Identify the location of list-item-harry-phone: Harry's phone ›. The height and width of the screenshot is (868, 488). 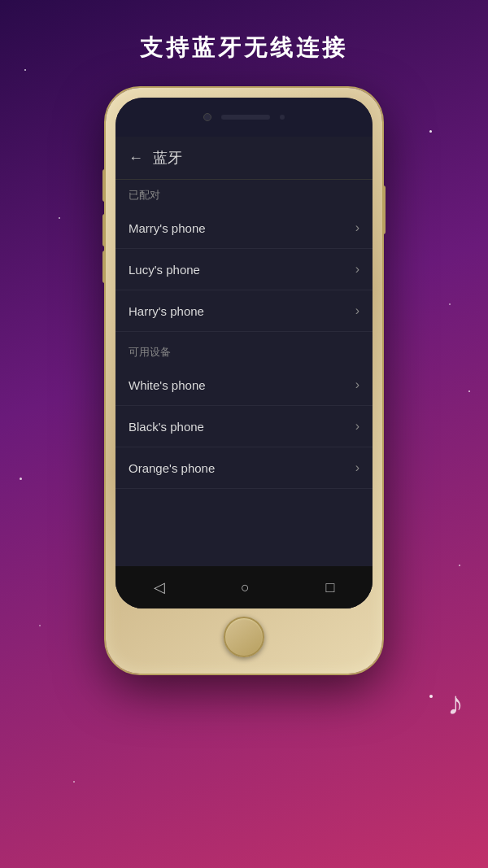
(244, 311).